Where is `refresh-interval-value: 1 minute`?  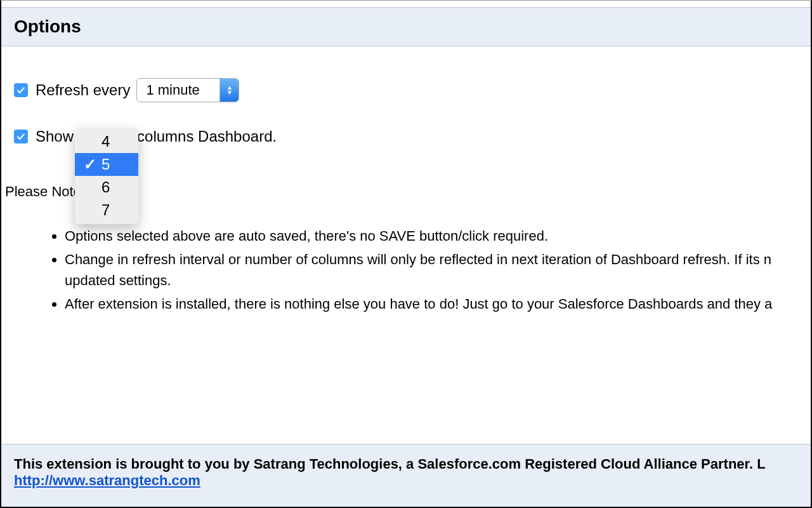 refresh-interval-value: 1 minute is located at coordinates (178, 90).